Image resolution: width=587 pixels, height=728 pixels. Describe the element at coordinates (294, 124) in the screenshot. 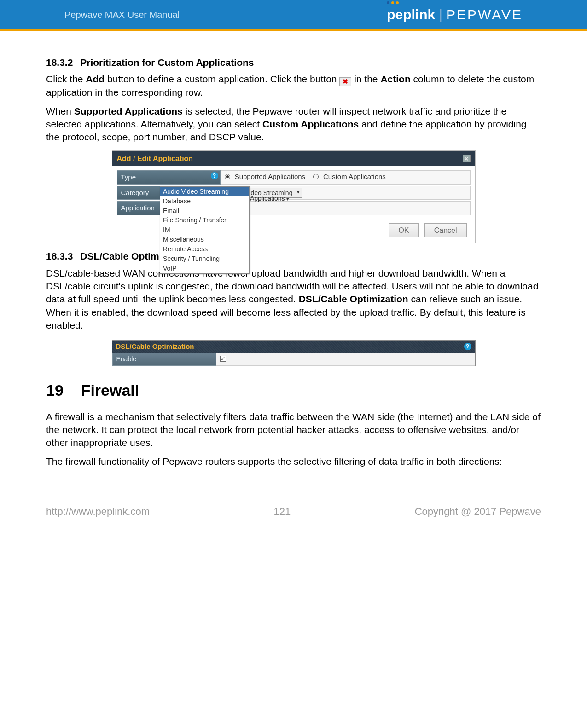

I see `para-18-3-2-2: When Supported Applications is selected,…` at that location.